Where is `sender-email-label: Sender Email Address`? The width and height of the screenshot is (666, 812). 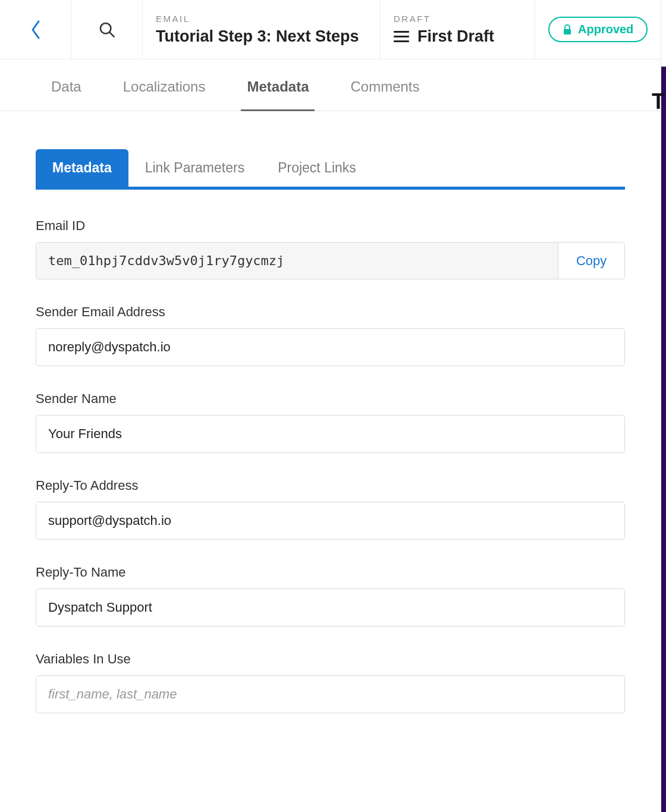 sender-email-label: Sender Email Address is located at coordinates (331, 312).